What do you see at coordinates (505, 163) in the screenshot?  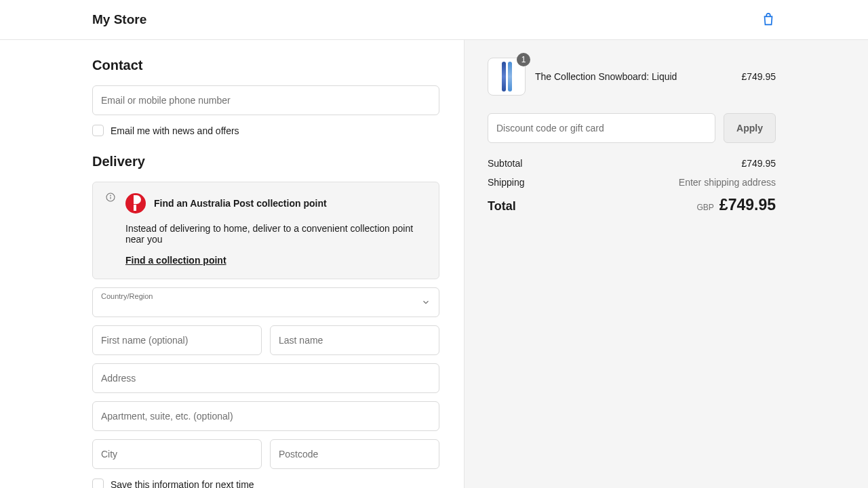 I see `subtotal-label: Subtotal` at bounding box center [505, 163].